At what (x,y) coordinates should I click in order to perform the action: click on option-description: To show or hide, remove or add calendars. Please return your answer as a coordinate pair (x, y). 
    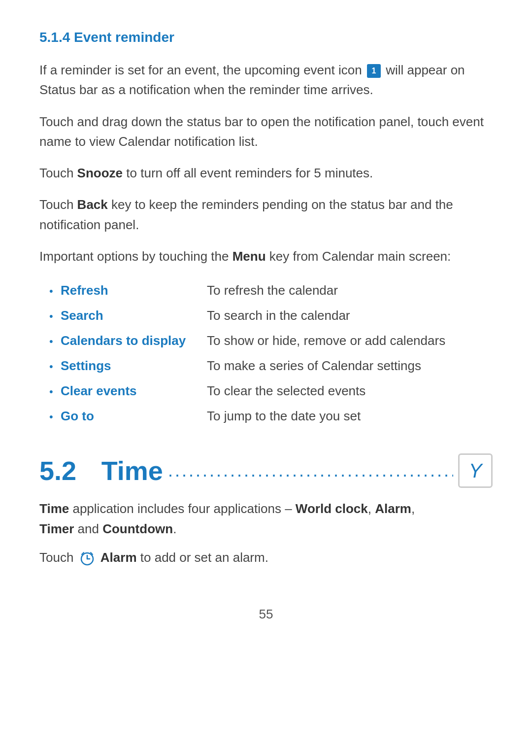
    Looking at the image, I should click on (350, 341).